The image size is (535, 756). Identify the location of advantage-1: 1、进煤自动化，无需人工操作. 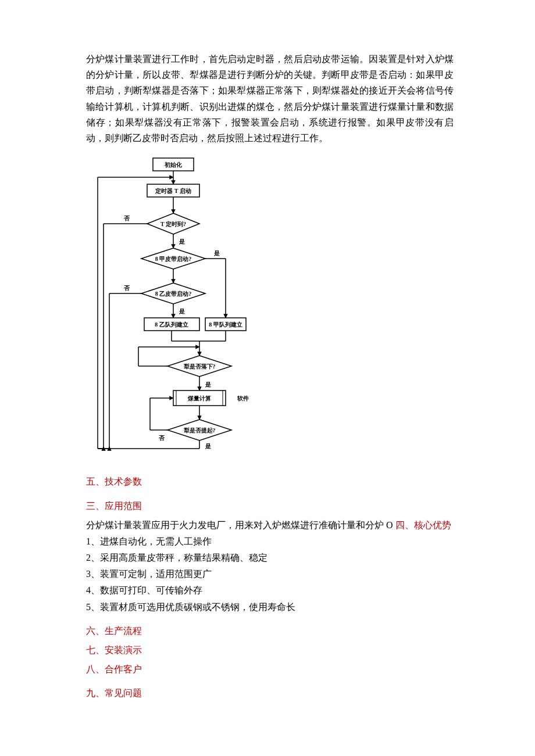
(270, 542).